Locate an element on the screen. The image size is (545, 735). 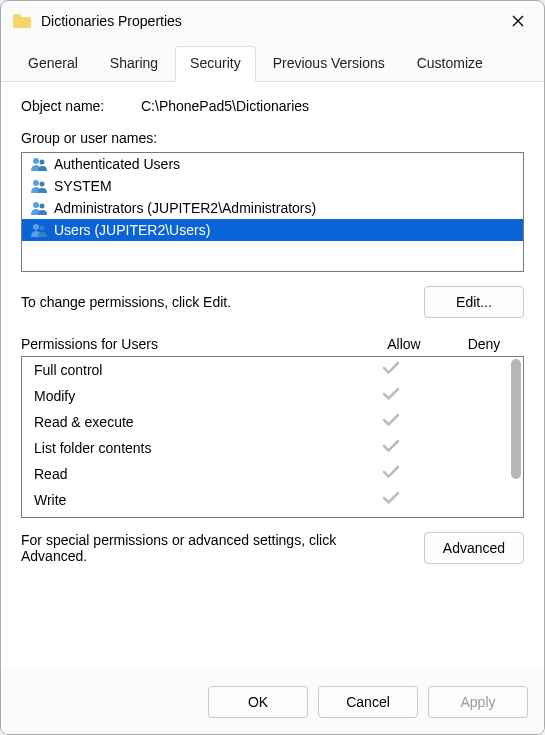
permission-row: Read & execute is located at coordinates (272, 422).